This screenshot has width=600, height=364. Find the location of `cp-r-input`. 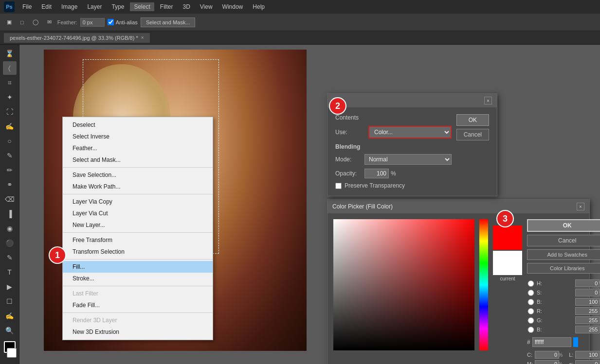

cp-r-input is located at coordinates (587, 311).